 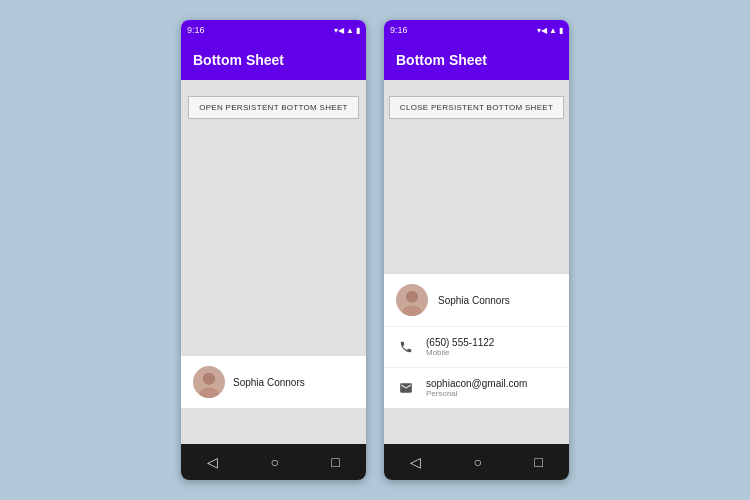 I want to click on email-icon, so click(x=406, y=388).